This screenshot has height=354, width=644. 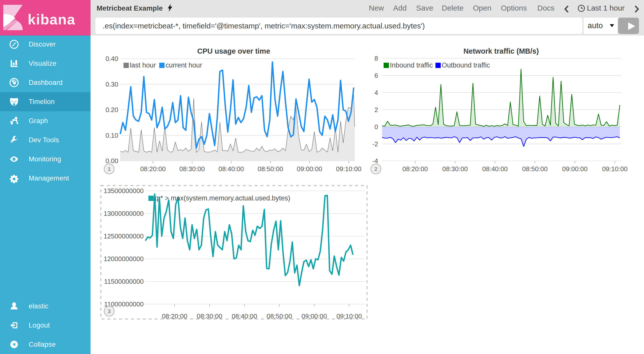 What do you see at coordinates (412, 65) in the screenshot?
I see `svg-text: Inbound traffic` at bounding box center [412, 65].